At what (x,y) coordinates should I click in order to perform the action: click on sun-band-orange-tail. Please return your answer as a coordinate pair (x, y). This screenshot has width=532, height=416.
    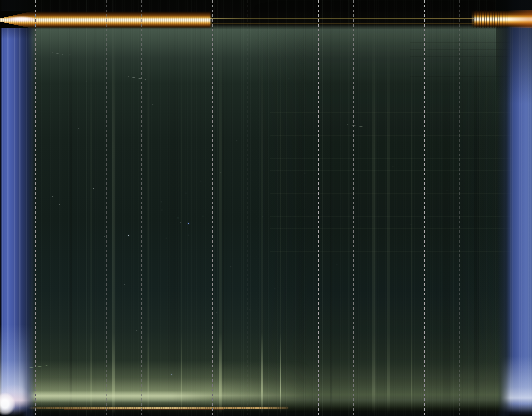
    Looking at the image, I should click on (502, 19).